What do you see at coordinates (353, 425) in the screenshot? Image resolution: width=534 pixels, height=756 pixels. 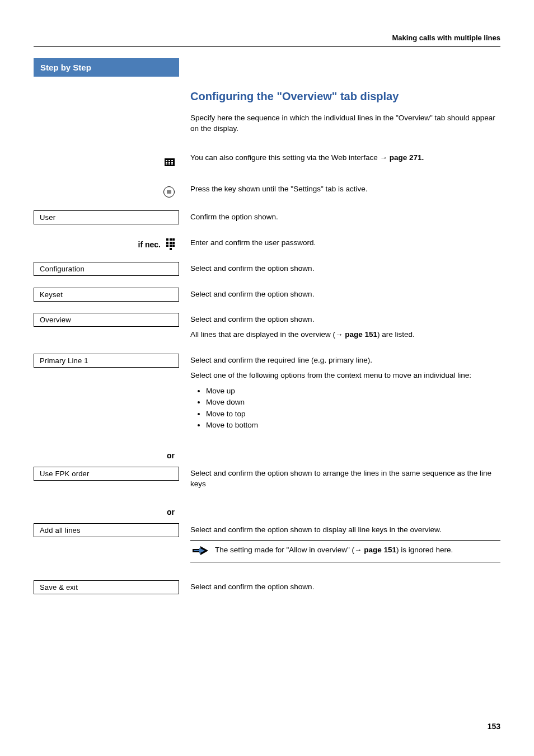 I see `move-to-bottom-item: Move to bottom` at bounding box center [353, 425].